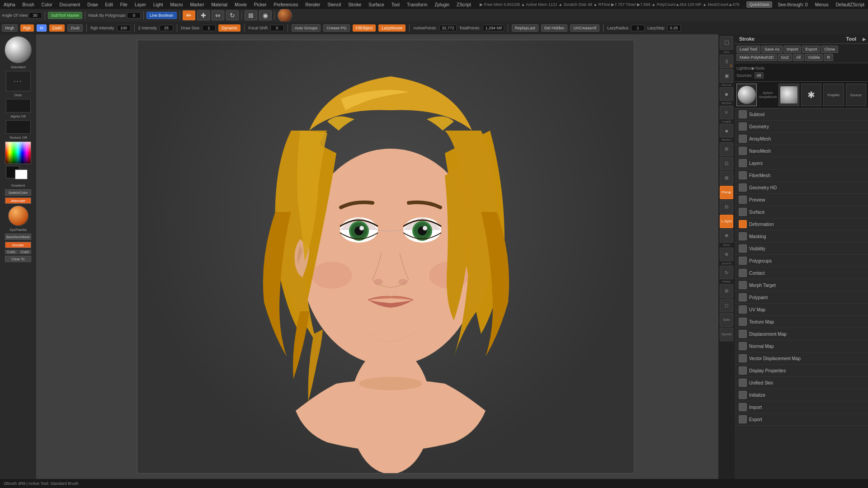  Describe the element at coordinates (241, 5) in the screenshot. I see `app-menu-movie: Movie` at that location.